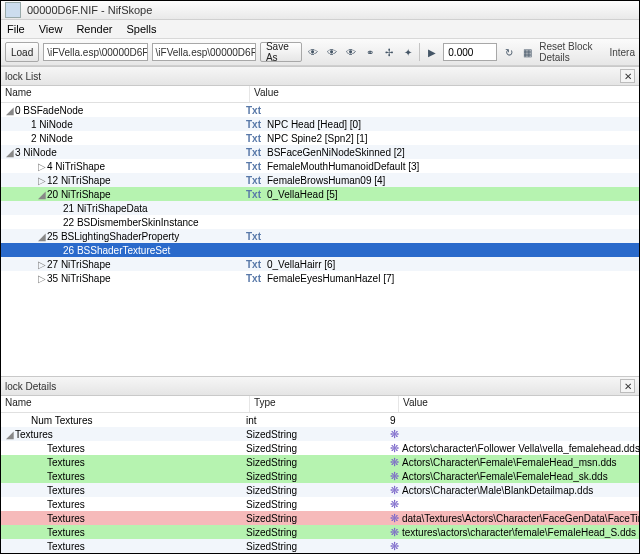 This screenshot has height=554, width=640. Describe the element at coordinates (131, 222) in the screenshot. I see `row-name: 22 BSDismemberSkinInstance` at that location.